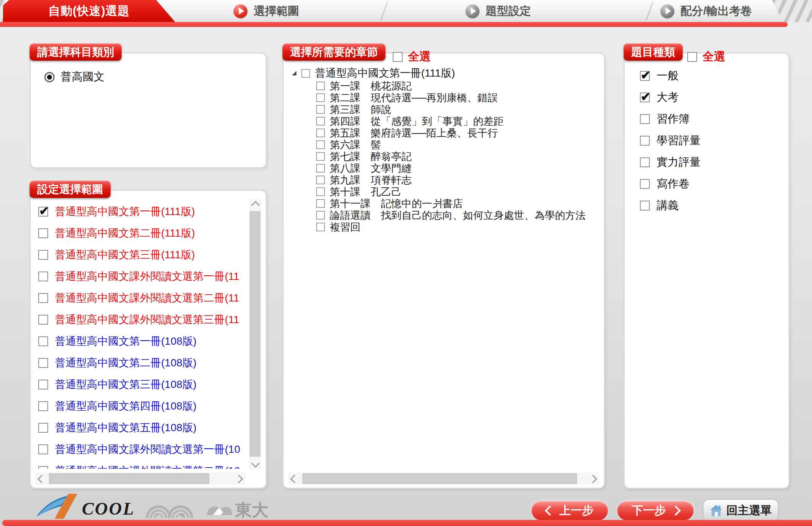 This screenshot has width=812, height=526. I want to click on scroll-up-icon, so click(256, 206).